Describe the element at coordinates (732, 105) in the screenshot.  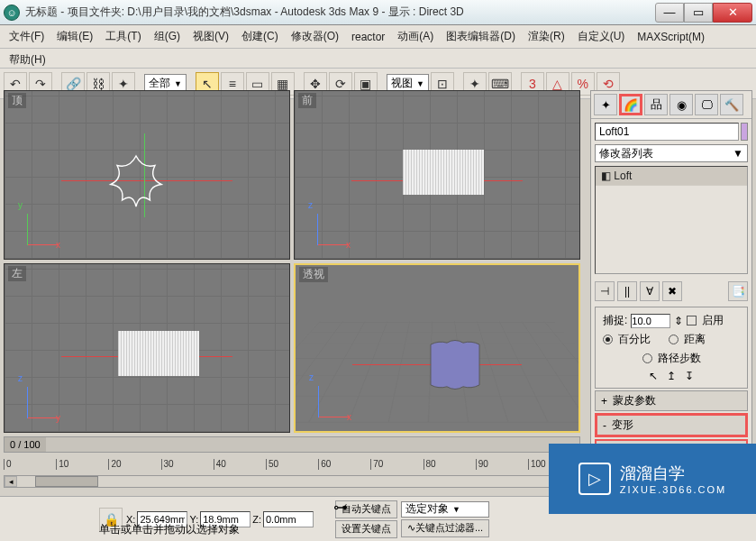
I see `tab-utilities: 🔨` at that location.